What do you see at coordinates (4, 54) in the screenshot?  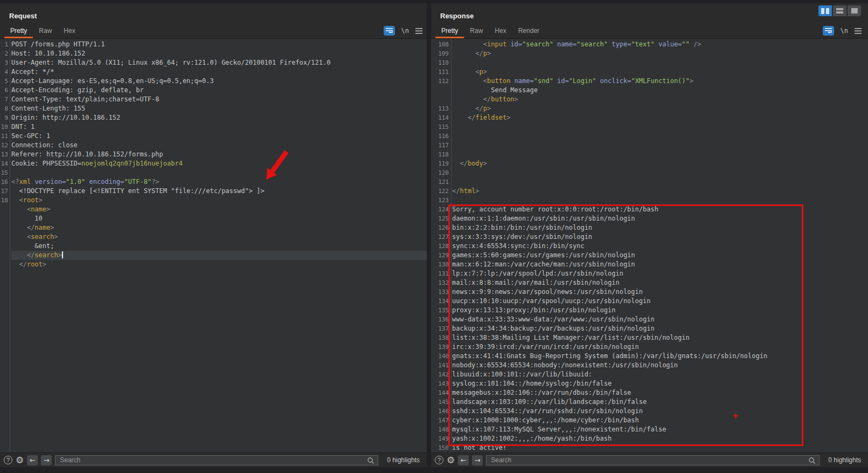 I see `line-number: 2` at bounding box center [4, 54].